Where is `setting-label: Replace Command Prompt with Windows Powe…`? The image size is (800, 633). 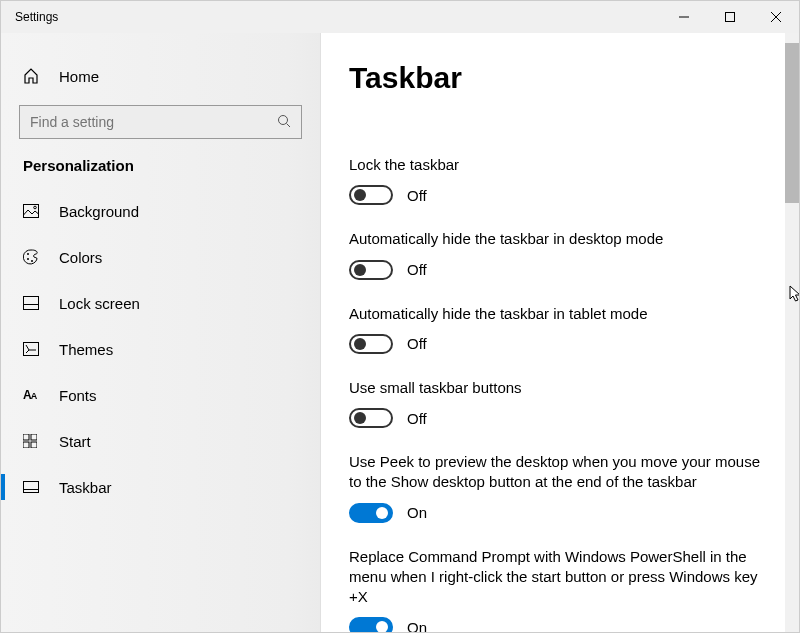
setting-label: Replace Command Prompt with Windows Powe… is located at coordinates (559, 578).